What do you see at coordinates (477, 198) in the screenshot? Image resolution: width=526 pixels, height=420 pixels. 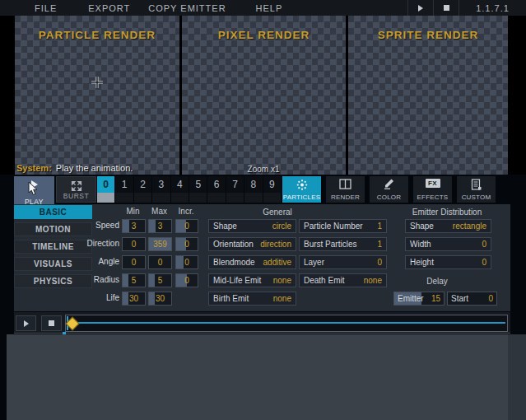 I see `tab-custom-label: CUSTOM` at bounding box center [477, 198].